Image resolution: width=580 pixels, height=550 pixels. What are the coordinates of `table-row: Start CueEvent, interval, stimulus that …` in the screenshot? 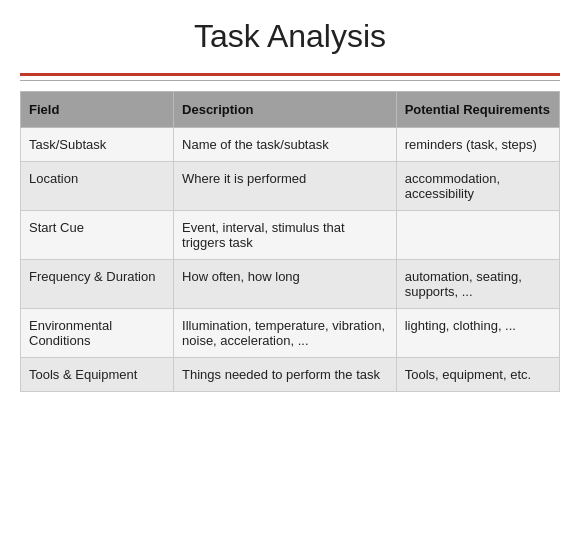 It's located at (290, 236).